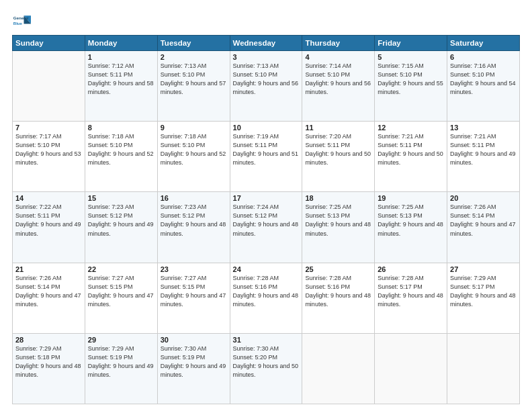  What do you see at coordinates (121, 128) in the screenshot?
I see `day-number: 8` at bounding box center [121, 128].